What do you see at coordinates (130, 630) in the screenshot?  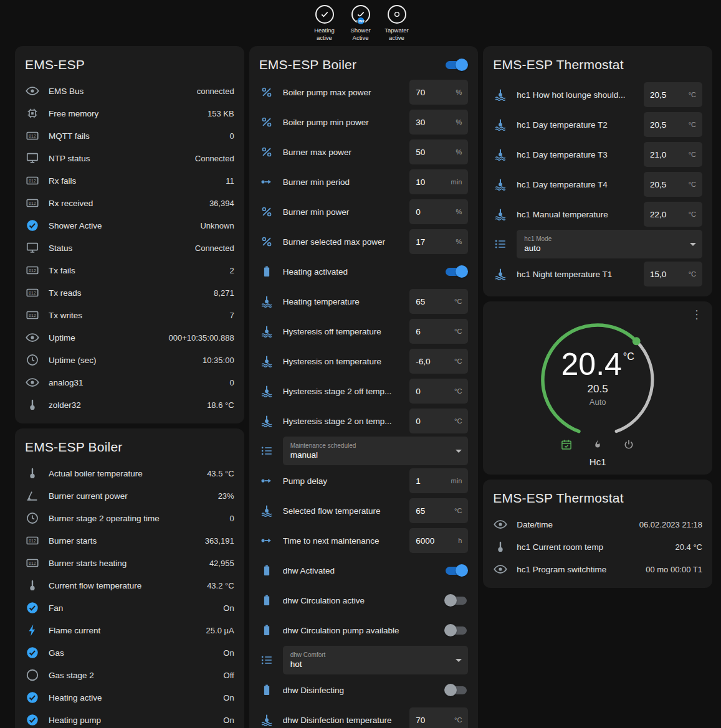 I see `entity-row: Flame current25.0 µA` at bounding box center [130, 630].